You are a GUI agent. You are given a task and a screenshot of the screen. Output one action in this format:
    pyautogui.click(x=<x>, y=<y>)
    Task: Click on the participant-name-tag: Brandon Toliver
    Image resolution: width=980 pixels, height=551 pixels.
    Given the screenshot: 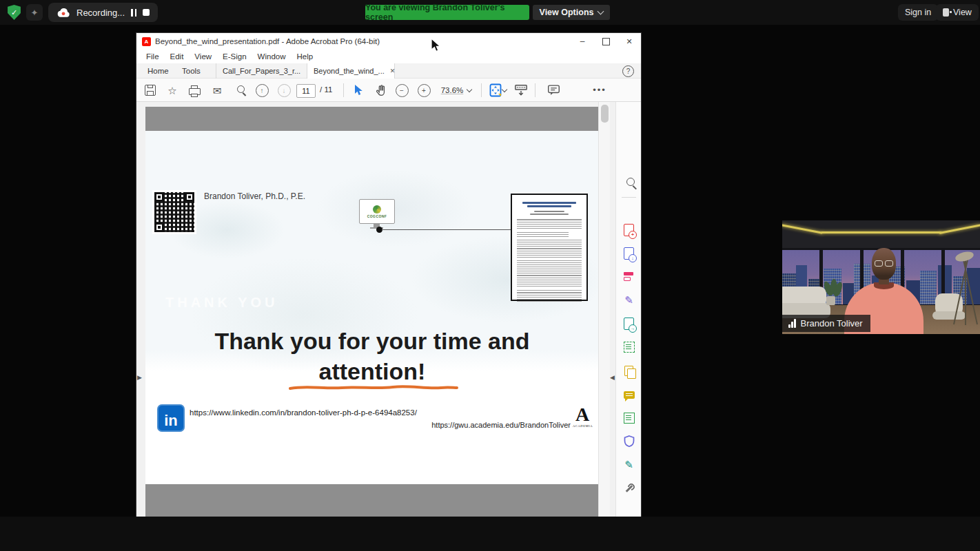 What is the action you would take?
    pyautogui.click(x=826, y=324)
    